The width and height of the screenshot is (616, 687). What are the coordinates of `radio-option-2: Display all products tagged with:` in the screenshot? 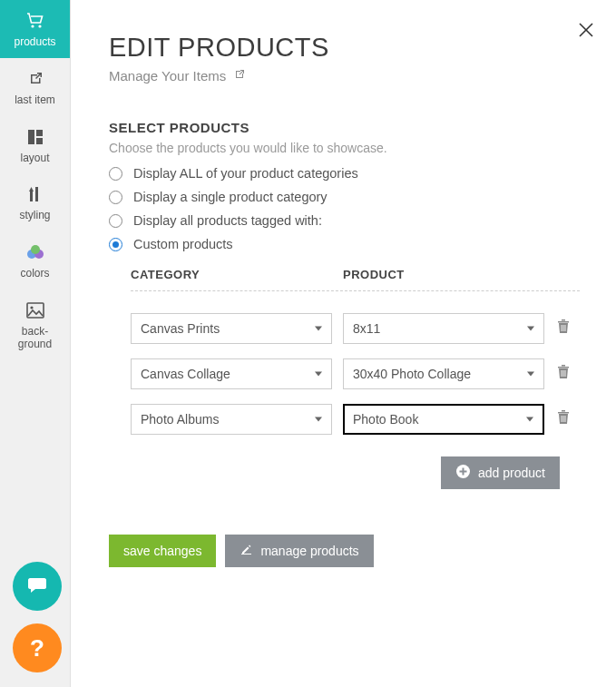 It's located at (345, 221).